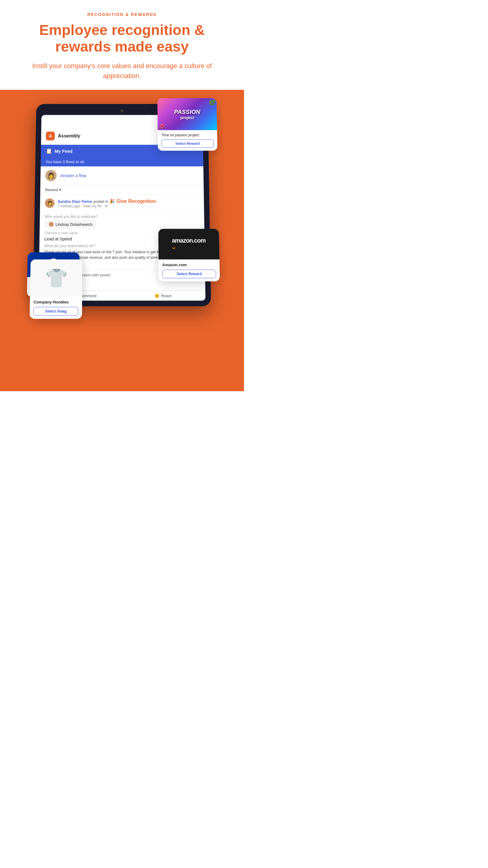 This screenshot has height=868, width=488. I want to click on tablet-wrapper: × A Assembly ▽ 📦 Invite 📋, so click(122, 218).